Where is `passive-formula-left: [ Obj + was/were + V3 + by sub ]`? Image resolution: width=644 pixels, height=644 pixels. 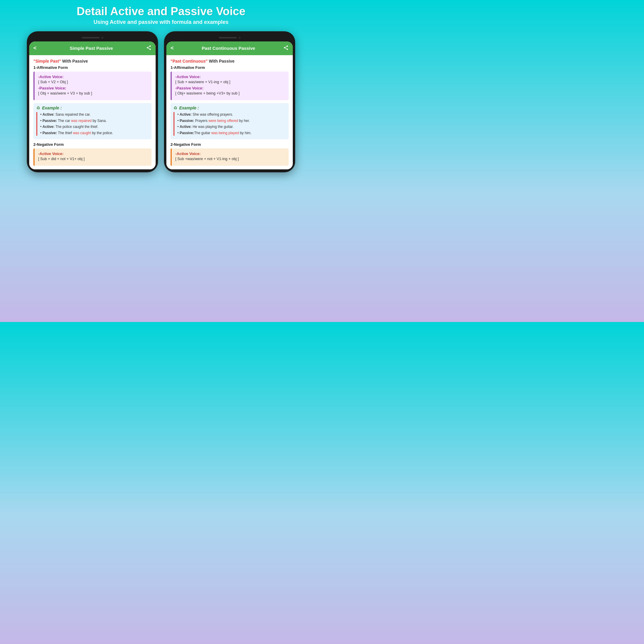 passive-formula-left: [ Obj + was/were + V3 + by sub ] is located at coordinates (93, 93).